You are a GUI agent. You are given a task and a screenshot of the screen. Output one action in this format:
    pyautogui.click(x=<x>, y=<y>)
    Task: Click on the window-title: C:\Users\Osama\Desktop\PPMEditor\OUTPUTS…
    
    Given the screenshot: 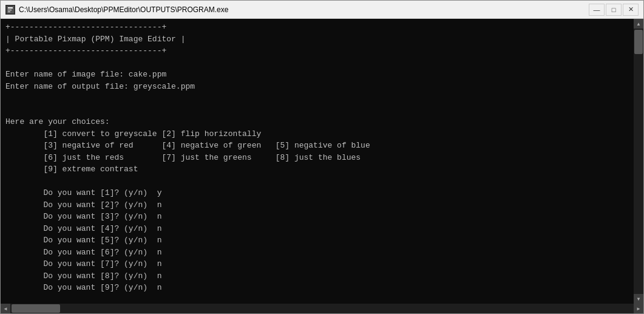 What is the action you would take?
    pyautogui.click(x=124, y=10)
    